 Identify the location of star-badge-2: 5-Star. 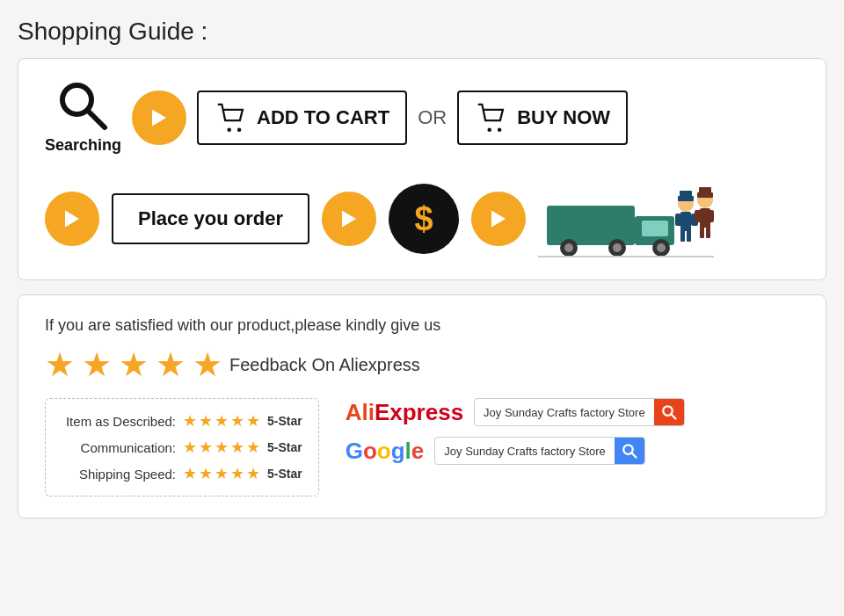
(285, 447).